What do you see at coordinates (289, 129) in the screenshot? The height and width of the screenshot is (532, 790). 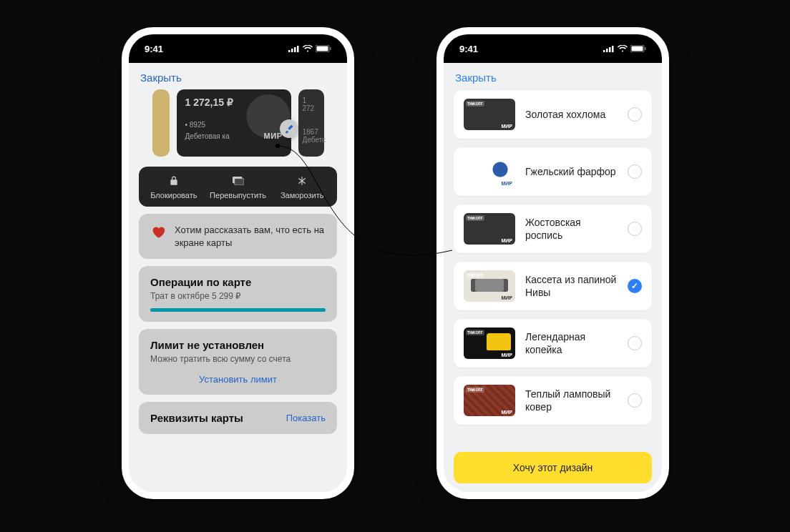 I see `edit-design-button` at bounding box center [289, 129].